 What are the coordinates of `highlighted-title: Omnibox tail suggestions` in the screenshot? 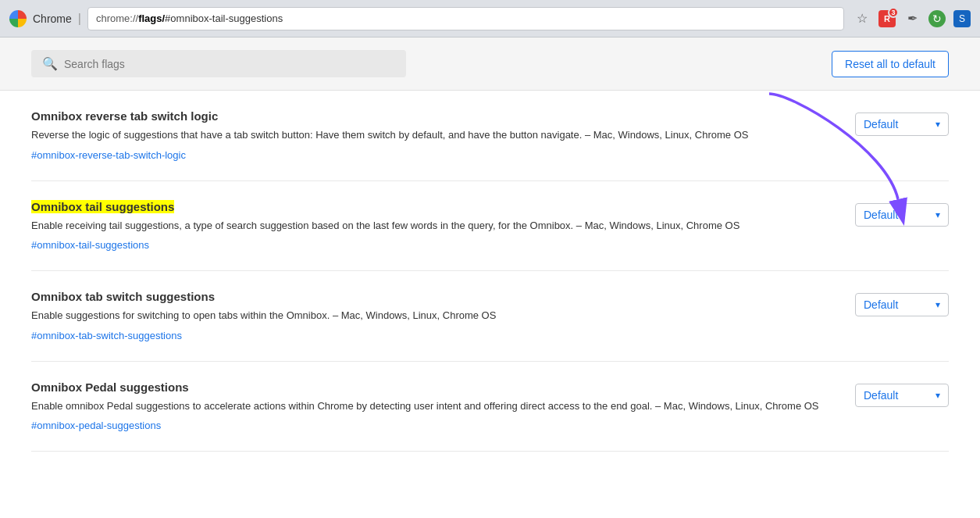 It's located at (103, 206).